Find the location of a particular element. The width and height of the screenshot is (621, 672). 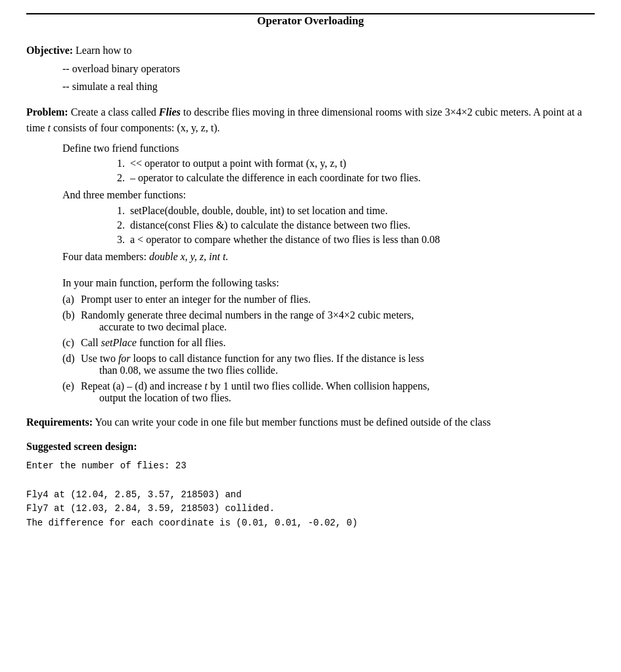

suggested-section: Suggested screen design: Enter the numbe… is located at coordinates (310, 485).